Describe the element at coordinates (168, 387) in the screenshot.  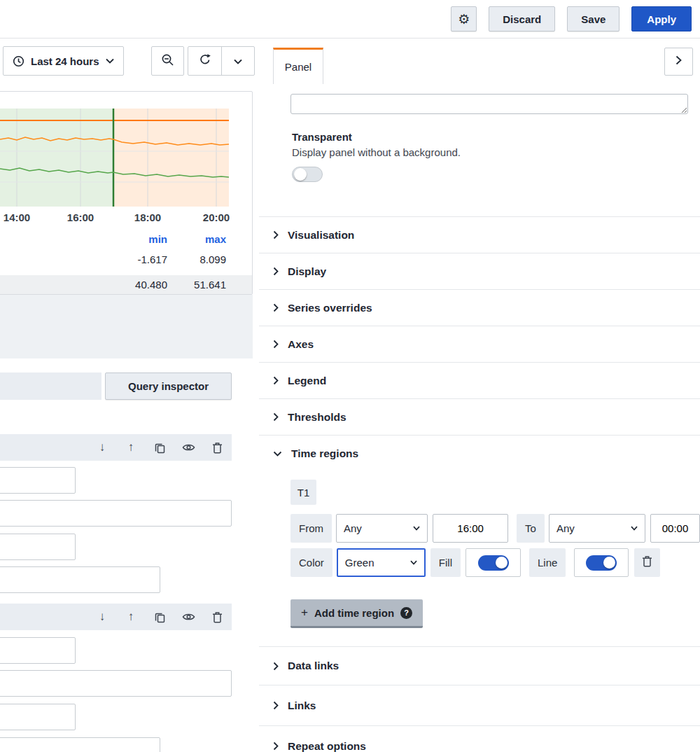
I see `query-inspector-button: Query inspector` at that location.